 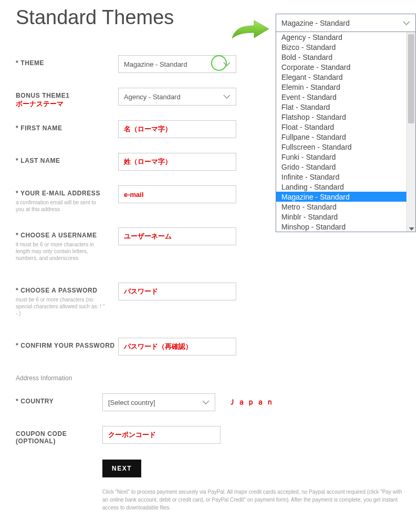 What do you see at coordinates (67, 343) in the screenshot?
I see `confirm-password-label: * CONFIRM YOUR PASSWORD` at bounding box center [67, 343].